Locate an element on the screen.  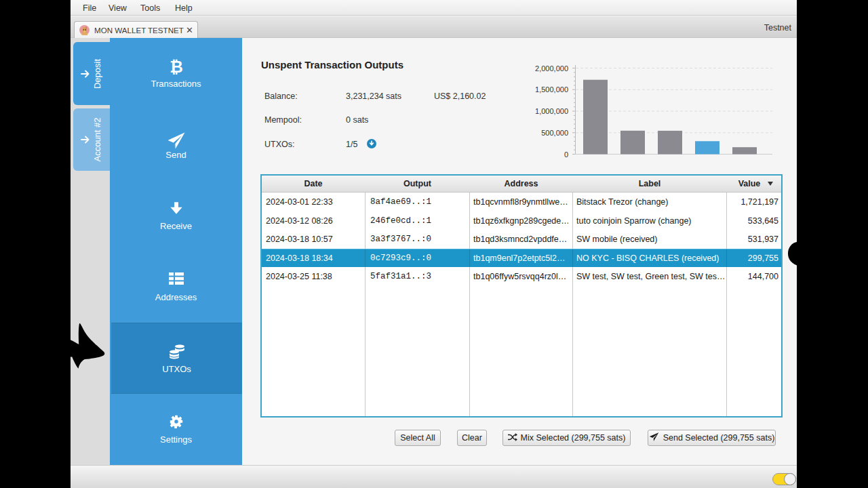
svg-text: 1,000,000 is located at coordinates (552, 111).